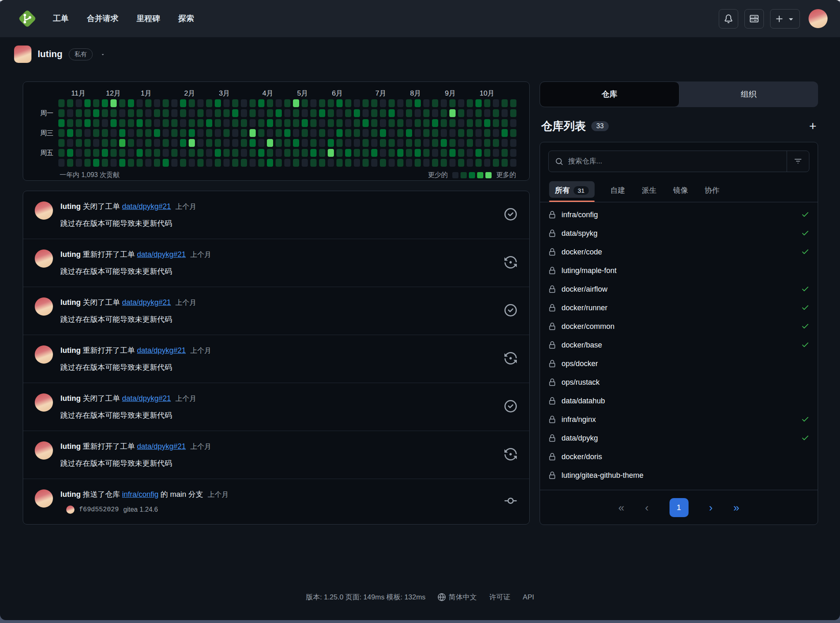 The height and width of the screenshot is (623, 840). What do you see at coordinates (581, 190) in the screenshot?
I see `filter-count-badge: 31` at bounding box center [581, 190].